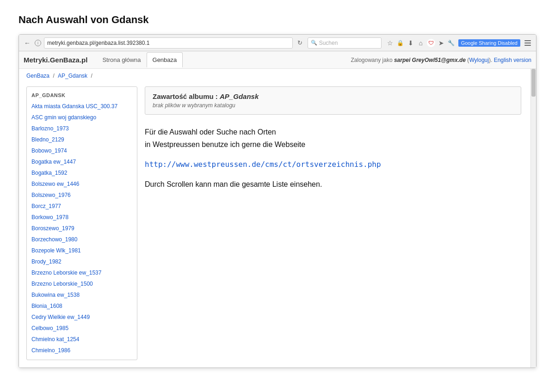 The image size is (555, 392). I want to click on google-sharing-button: Google Sharing Disabled, so click(489, 43).